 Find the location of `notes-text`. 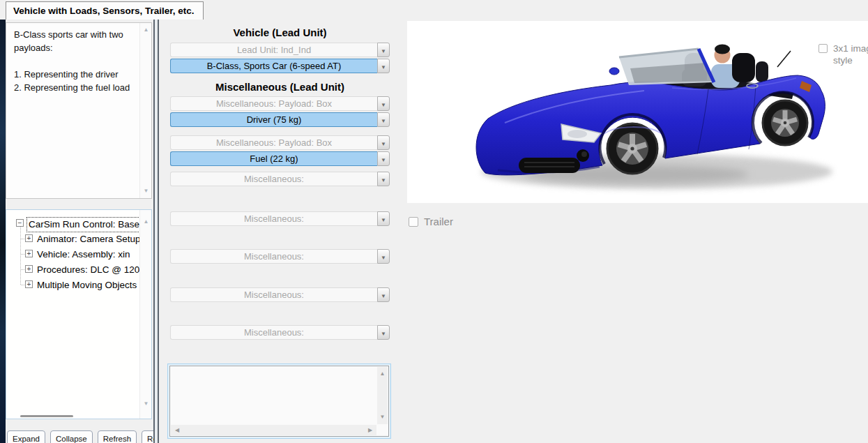

notes-text is located at coordinates (273, 396).